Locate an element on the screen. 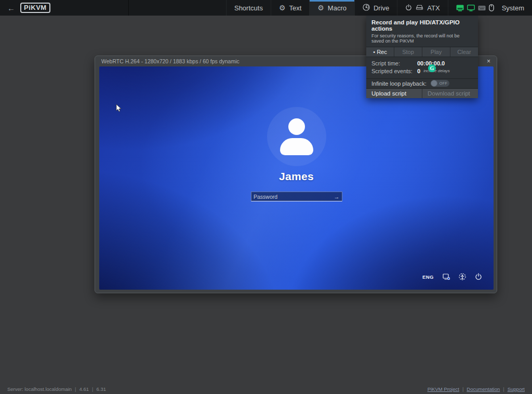 The image size is (532, 394). brand-area: ← PiKVM is located at coordinates (64, 8).